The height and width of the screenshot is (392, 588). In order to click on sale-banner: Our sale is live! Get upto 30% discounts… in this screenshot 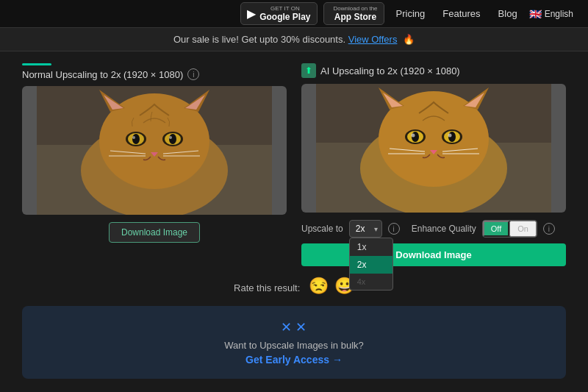, I will do `click(294, 40)`.